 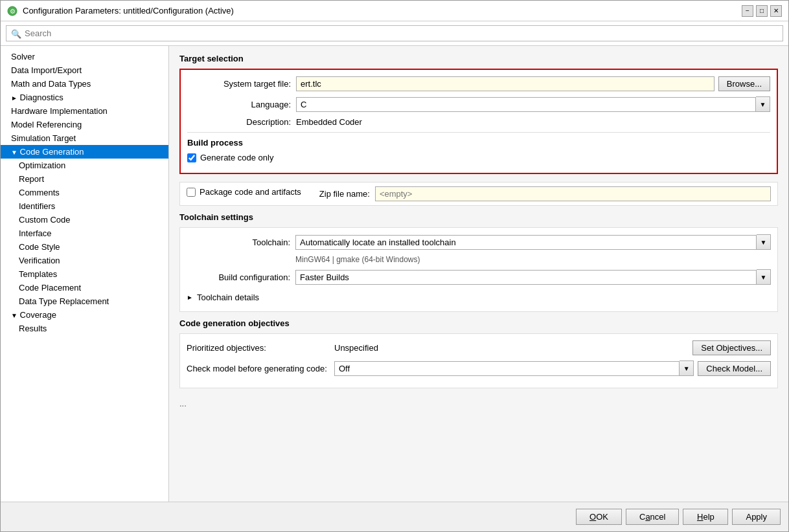 What do you see at coordinates (479, 298) in the screenshot?
I see `toolchain-details-row: ► Toolchain details` at bounding box center [479, 298].